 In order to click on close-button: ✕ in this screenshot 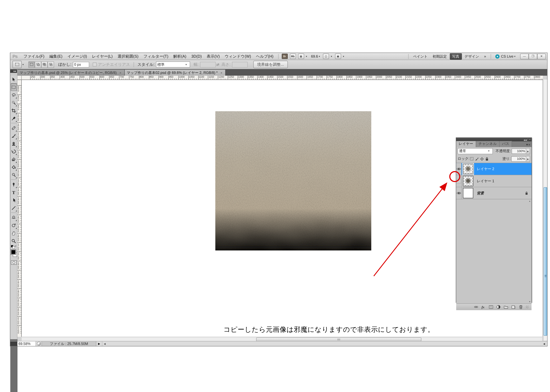, I will do `click(542, 56)`.